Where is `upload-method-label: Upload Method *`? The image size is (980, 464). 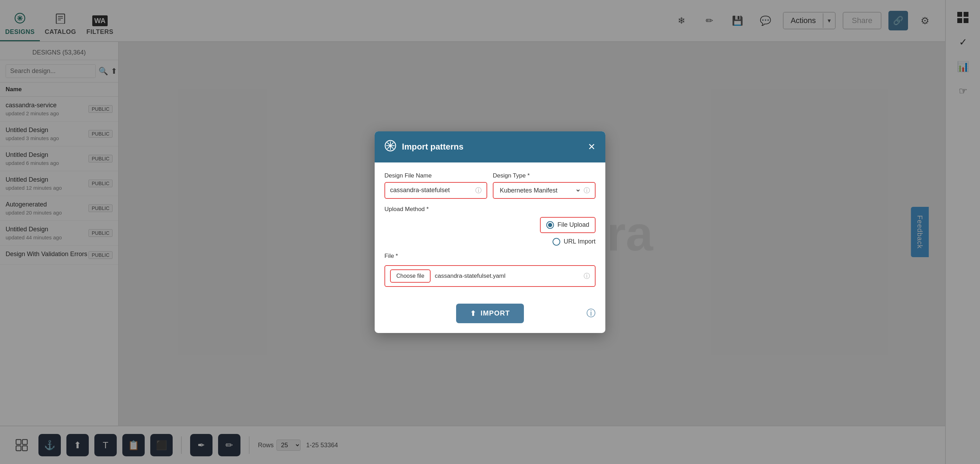 upload-method-label: Upload Method * is located at coordinates (490, 209).